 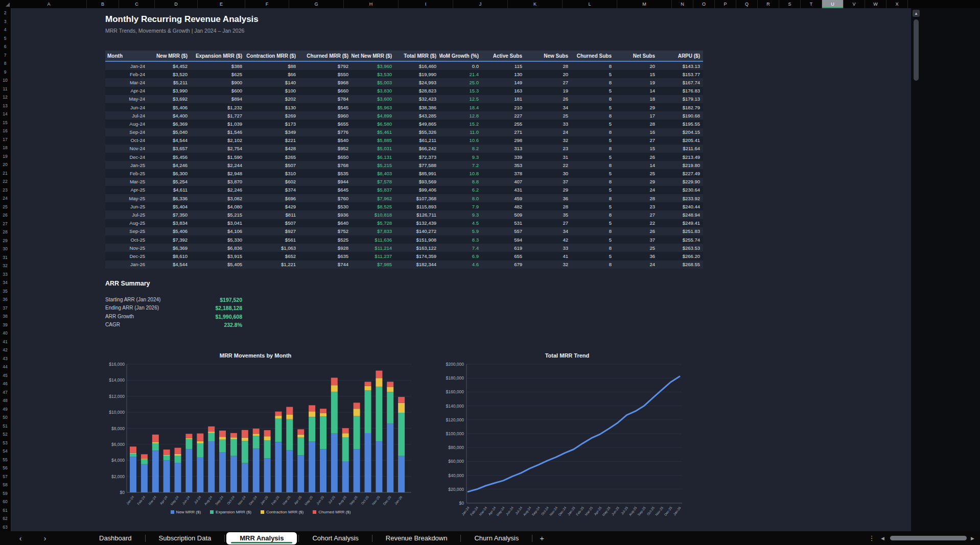 What do you see at coordinates (170, 173) in the screenshot?
I see `cell: $6,300` at bounding box center [170, 173].